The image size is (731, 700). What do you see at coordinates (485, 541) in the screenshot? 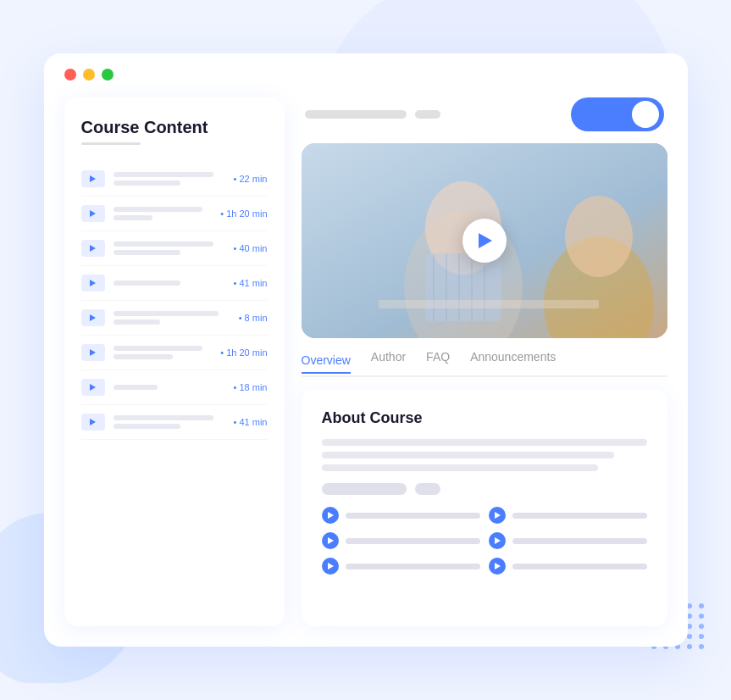
I see `feature-grid` at bounding box center [485, 541].